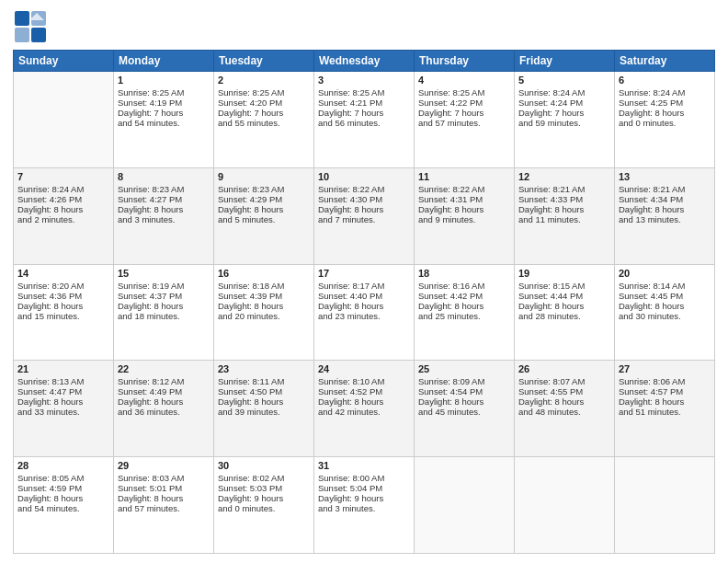 The height and width of the screenshot is (563, 728). I want to click on day-info: Sunset: 4:55 PM, so click(564, 392).